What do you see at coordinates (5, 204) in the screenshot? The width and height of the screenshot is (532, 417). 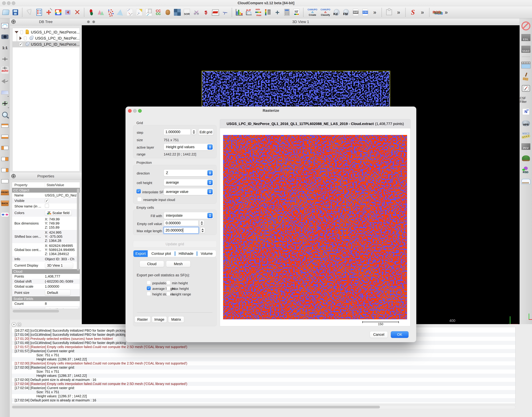 I see `back-view-icon: BACK` at bounding box center [5, 204].